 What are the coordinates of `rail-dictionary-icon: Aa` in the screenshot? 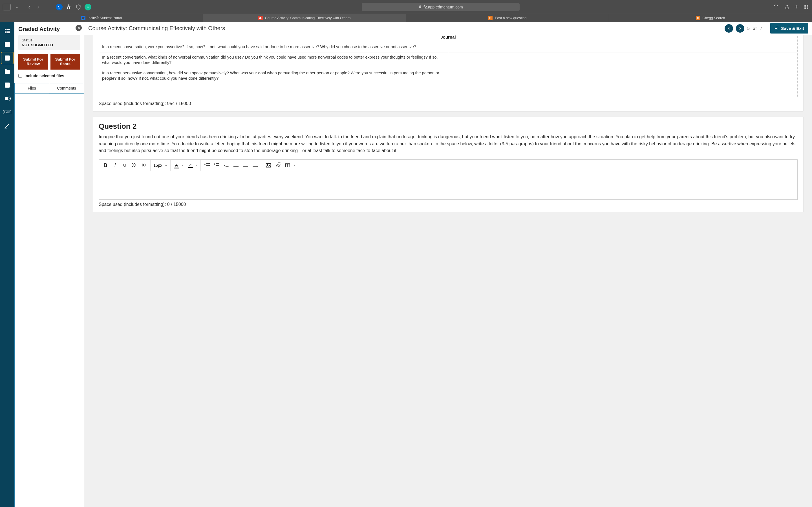 It's located at (7, 85).